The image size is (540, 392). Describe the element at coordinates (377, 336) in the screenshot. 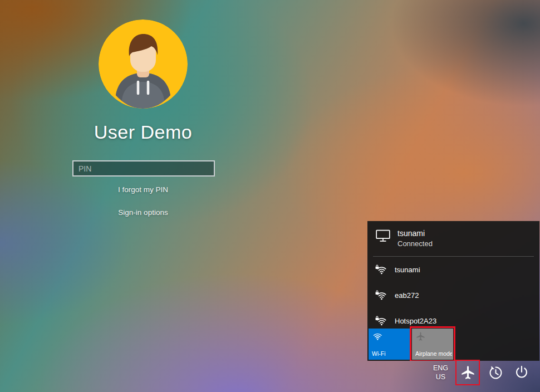

I see `wifi-icon` at that location.